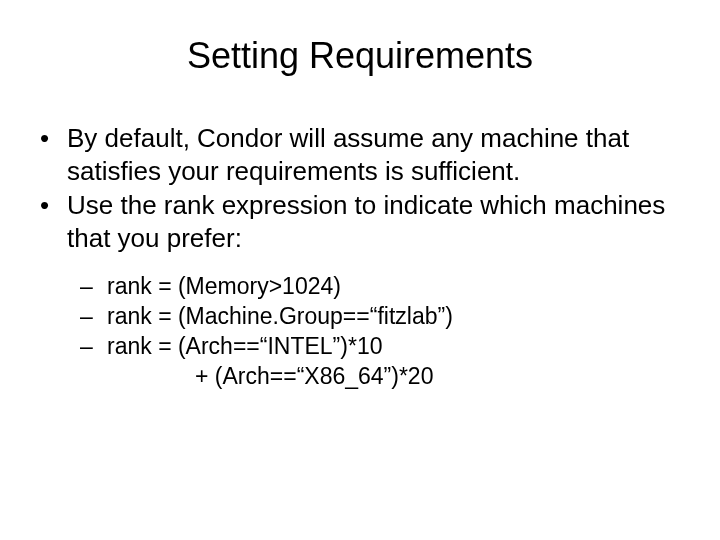 Image resolution: width=720 pixels, height=540 pixels. What do you see at coordinates (360, 317) in the screenshot?
I see `sub-bullet-item: rank = (Machine.Group==“fitzlab”)` at bounding box center [360, 317].